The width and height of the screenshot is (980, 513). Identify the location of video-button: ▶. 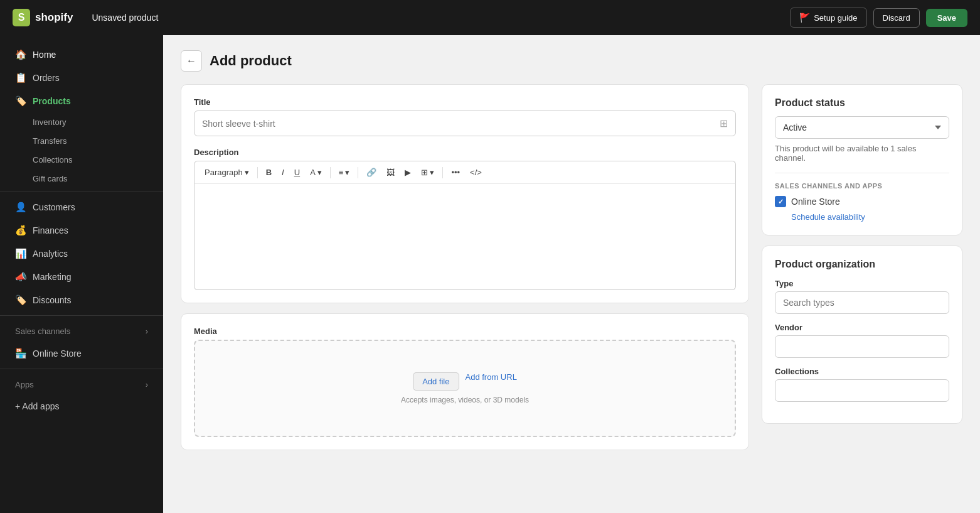
(408, 172).